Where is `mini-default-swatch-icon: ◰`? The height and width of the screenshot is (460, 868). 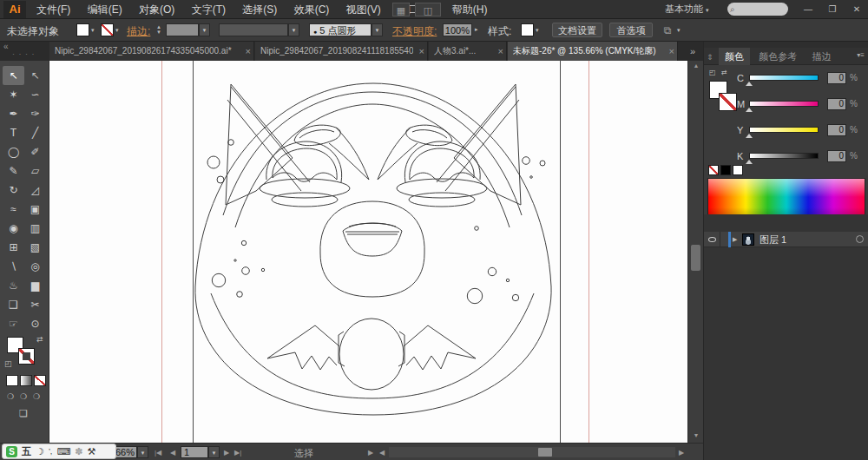
mini-default-swatch-icon: ◰ is located at coordinates (713, 73).